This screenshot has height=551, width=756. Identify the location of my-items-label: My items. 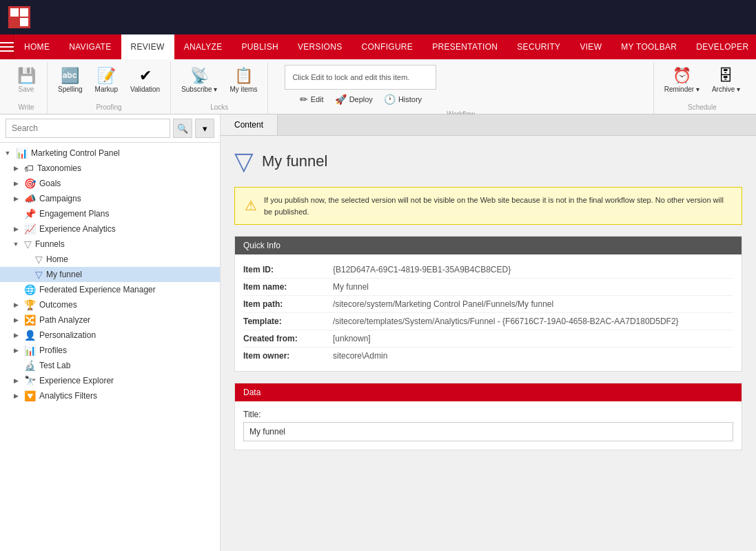
(243, 90).